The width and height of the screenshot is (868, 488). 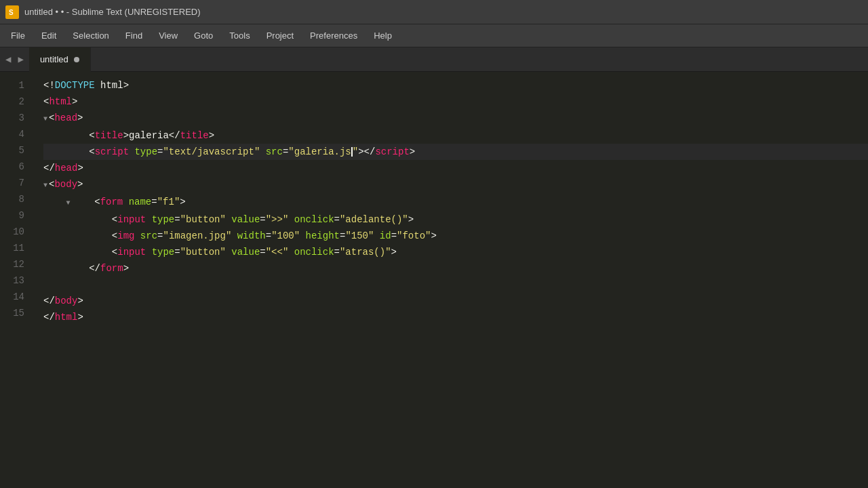 I want to click on menu-tools: Tools, so click(x=239, y=35).